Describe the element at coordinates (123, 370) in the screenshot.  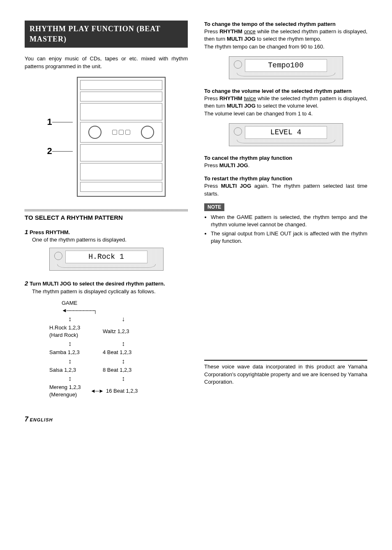
I see `cycle-8beat: 8 Beat 1,2,3` at that location.